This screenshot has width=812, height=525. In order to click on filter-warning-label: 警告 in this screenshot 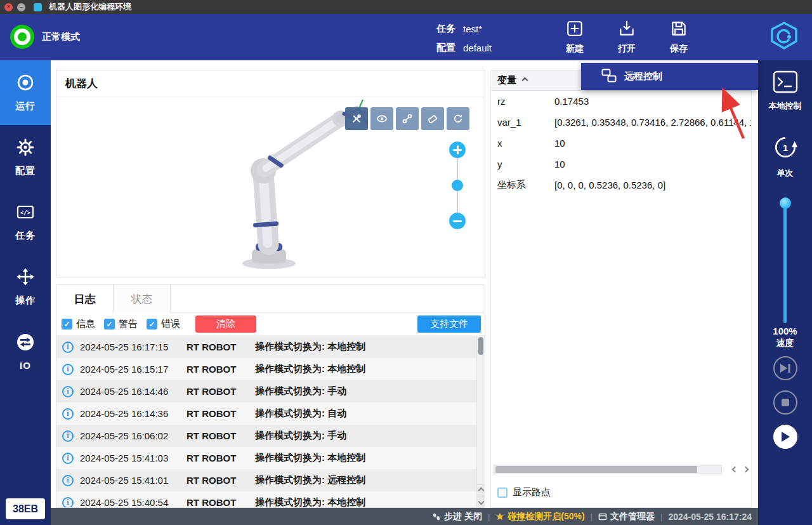, I will do `click(128, 324)`.